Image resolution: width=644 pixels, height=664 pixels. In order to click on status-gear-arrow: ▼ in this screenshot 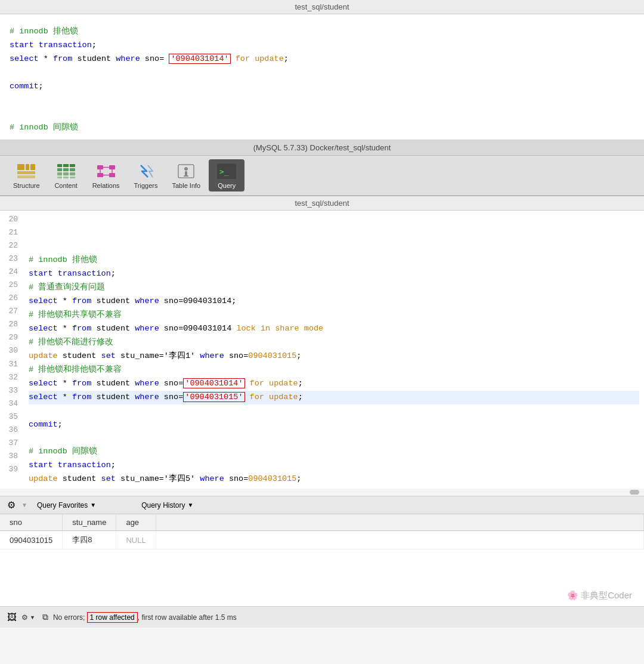, I will do `click(32, 617)`.